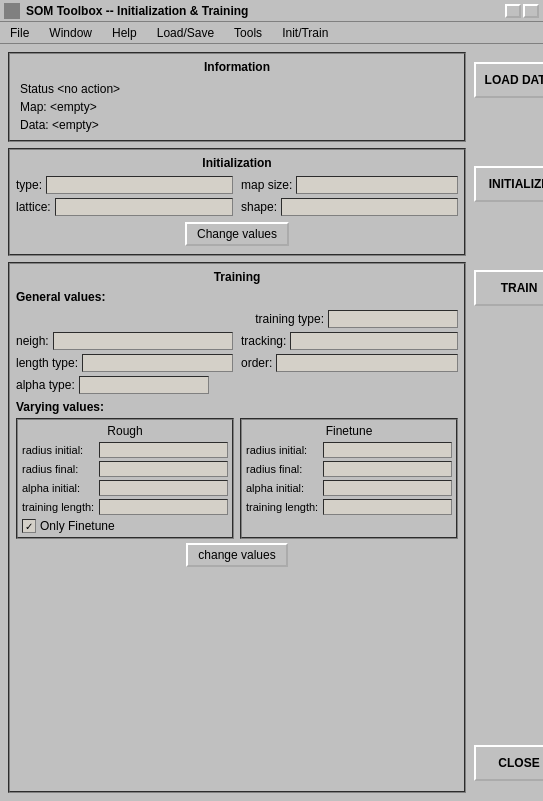  I want to click on rough-panel: Rough radius initial: radius final: alph…, so click(125, 478).